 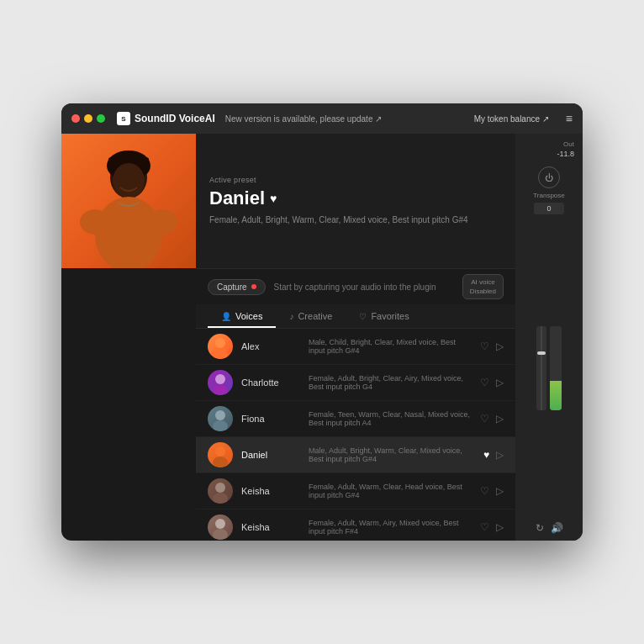 I want to click on title-bar-content: S SoundID VoiceAI New version is availab…, so click(x=345, y=119).